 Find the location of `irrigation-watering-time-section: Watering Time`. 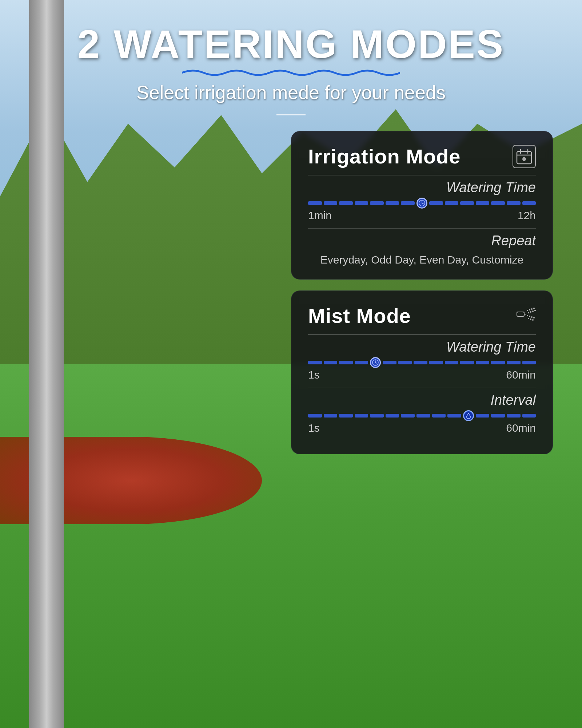

irrigation-watering-time-section: Watering Time is located at coordinates (422, 201).